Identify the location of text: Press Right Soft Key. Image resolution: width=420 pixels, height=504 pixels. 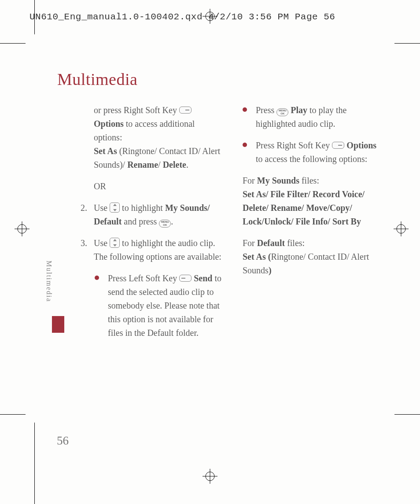
(294, 145).